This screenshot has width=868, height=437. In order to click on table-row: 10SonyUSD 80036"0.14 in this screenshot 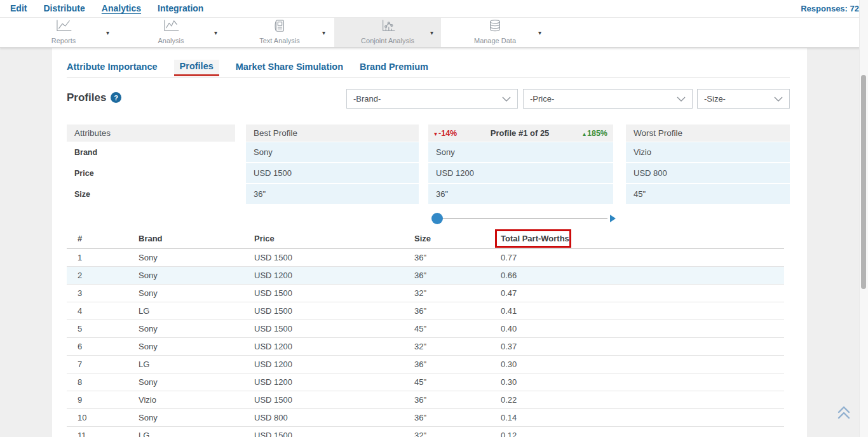, I will do `click(426, 418)`.